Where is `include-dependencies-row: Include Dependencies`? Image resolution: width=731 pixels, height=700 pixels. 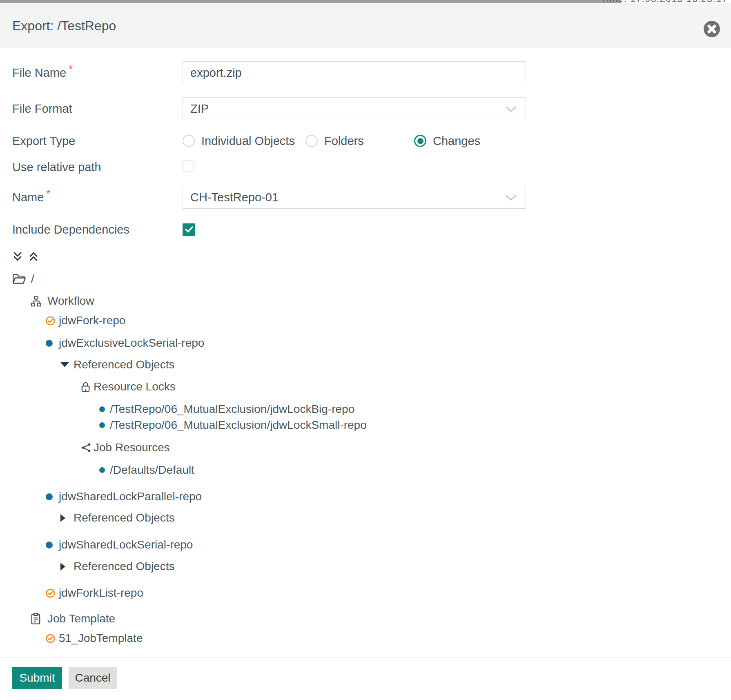
include-dependencies-row: Include Dependencies is located at coordinates (366, 230).